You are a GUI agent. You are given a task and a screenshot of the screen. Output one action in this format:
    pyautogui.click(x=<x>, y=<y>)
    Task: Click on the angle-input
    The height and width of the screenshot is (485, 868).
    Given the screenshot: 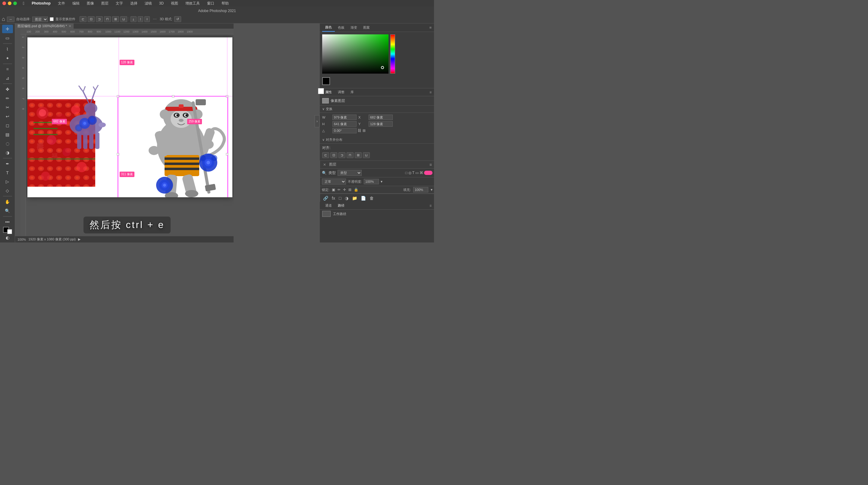 What is the action you would take?
    pyautogui.click(x=344, y=131)
    